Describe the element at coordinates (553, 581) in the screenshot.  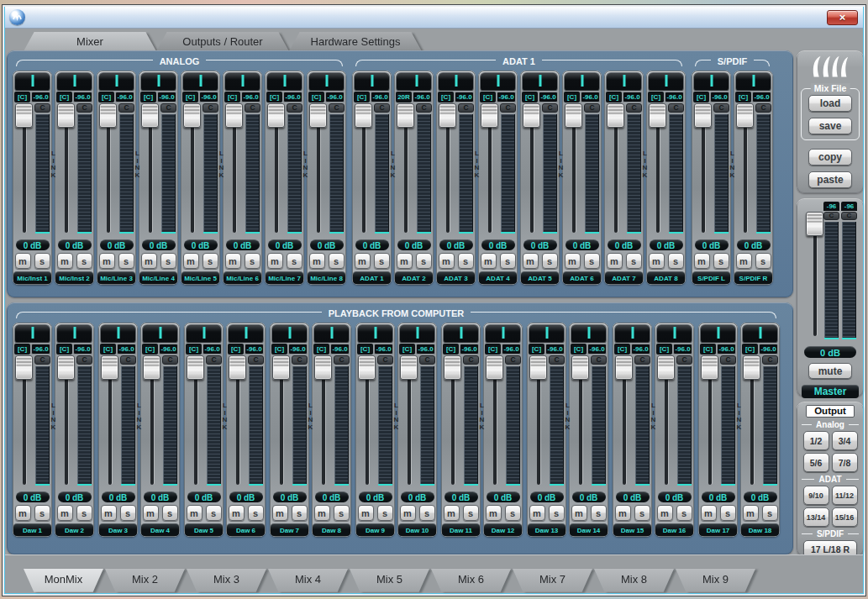
I see `mix-tab-mix-7: Mix 7` at that location.